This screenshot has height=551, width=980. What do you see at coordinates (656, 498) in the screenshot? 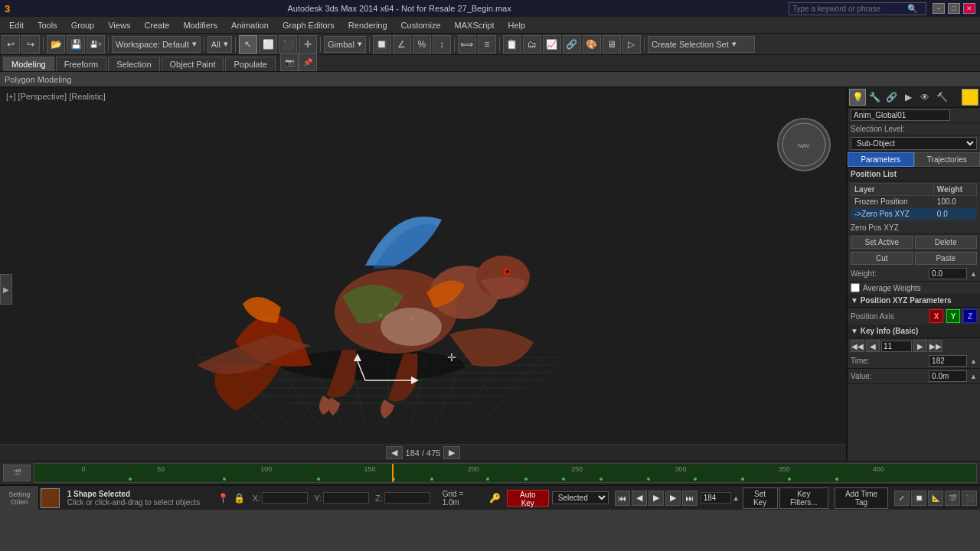
I see `play-button: ▶` at bounding box center [656, 498].